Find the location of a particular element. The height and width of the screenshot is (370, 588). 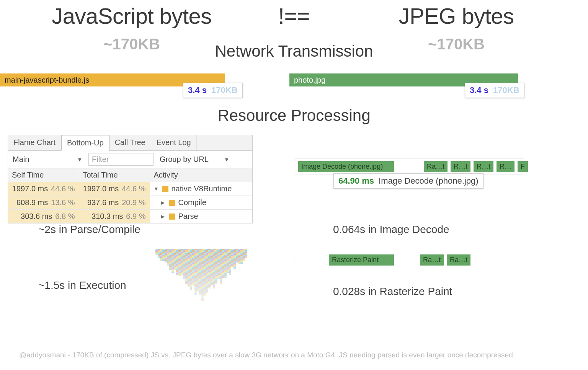

timeline-segment: F is located at coordinates (523, 167).